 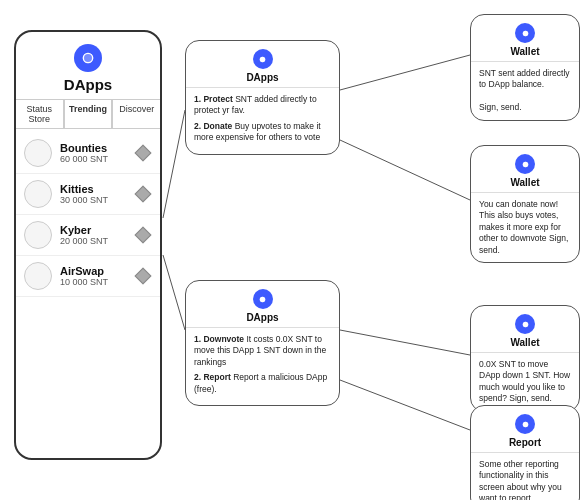 I want to click on center-top-card-title: DApps, so click(x=262, y=78).